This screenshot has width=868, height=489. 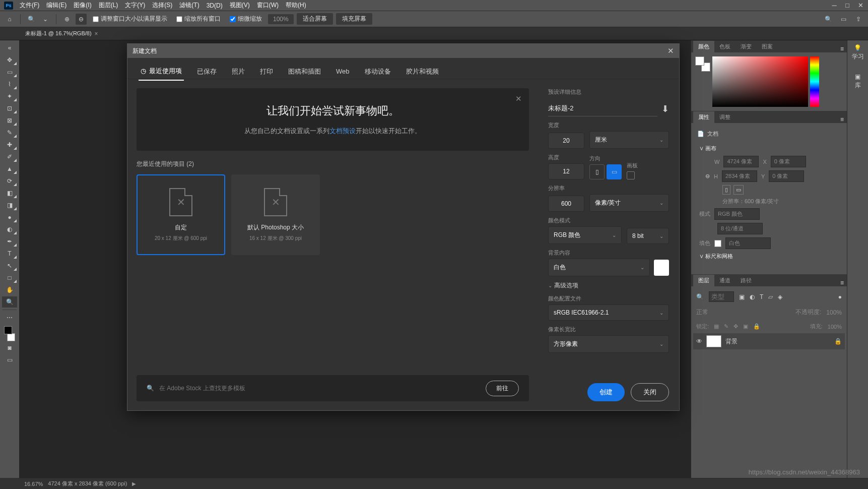 I want to click on status-menu-icon: ▶, so click(x=134, y=484).